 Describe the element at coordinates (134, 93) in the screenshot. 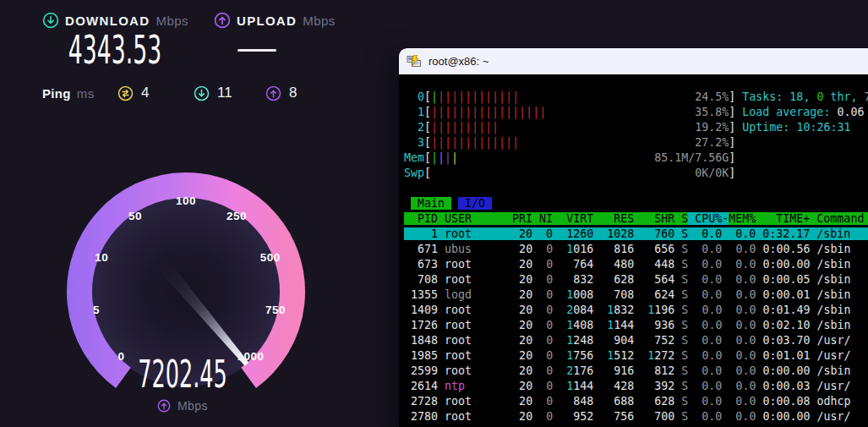

I see `ping-idle-stat: 4` at that location.